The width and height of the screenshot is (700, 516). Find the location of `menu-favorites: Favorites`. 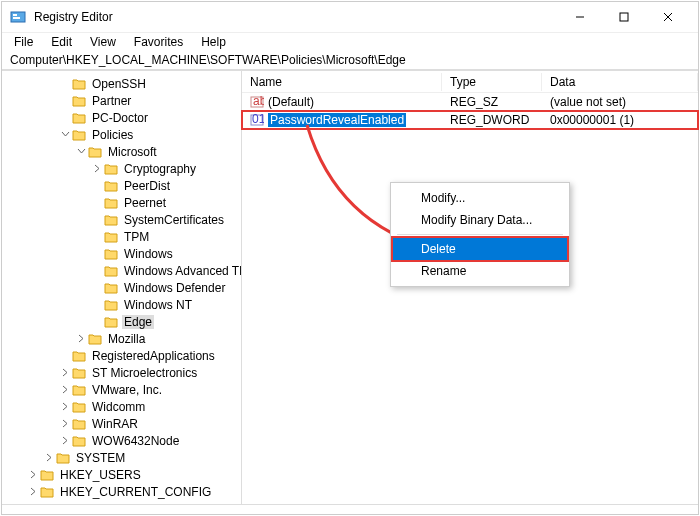

menu-favorites: Favorites is located at coordinates (158, 42).